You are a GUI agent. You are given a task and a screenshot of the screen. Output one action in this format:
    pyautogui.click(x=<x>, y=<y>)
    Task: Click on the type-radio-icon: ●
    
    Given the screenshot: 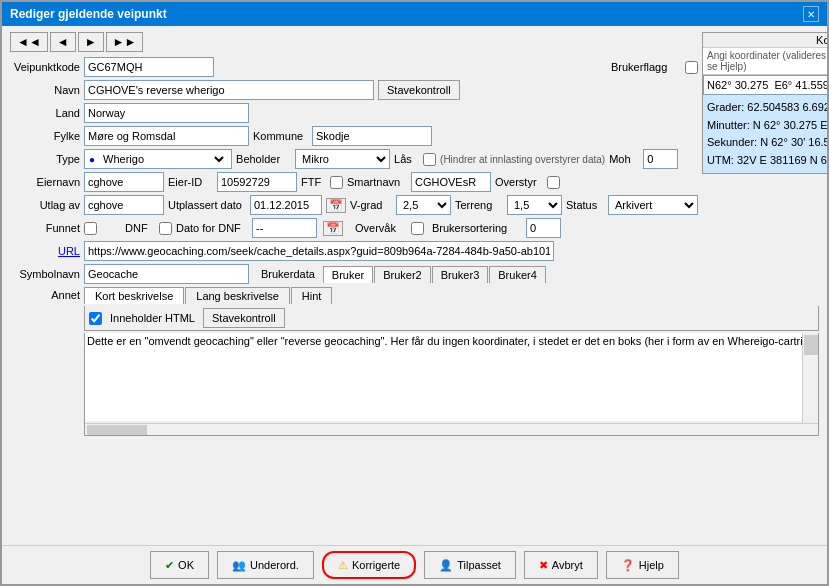 What is the action you would take?
    pyautogui.click(x=92, y=160)
    